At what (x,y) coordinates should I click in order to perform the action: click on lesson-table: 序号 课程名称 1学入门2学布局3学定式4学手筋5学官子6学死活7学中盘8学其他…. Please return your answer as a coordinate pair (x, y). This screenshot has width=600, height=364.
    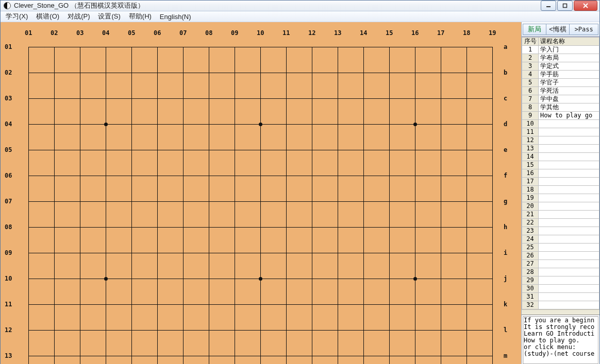
    Looking at the image, I should click on (561, 173).